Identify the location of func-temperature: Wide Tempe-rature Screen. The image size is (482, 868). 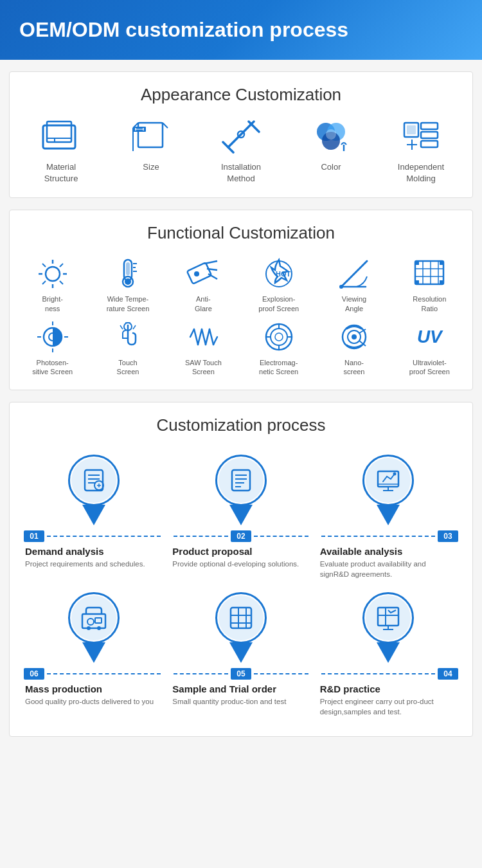
(127, 284).